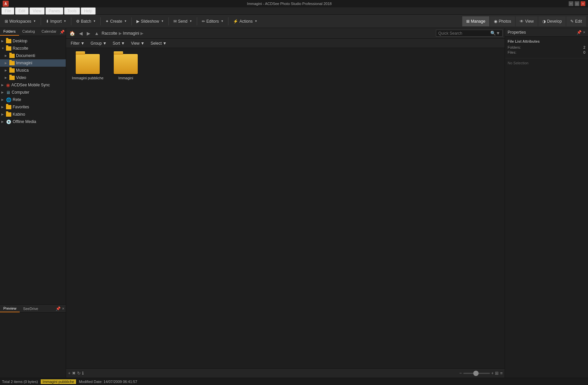 The height and width of the screenshot is (385, 588). Describe the element at coordinates (546, 47) in the screenshot. I see `folders-row: Folders: 2` at that location.